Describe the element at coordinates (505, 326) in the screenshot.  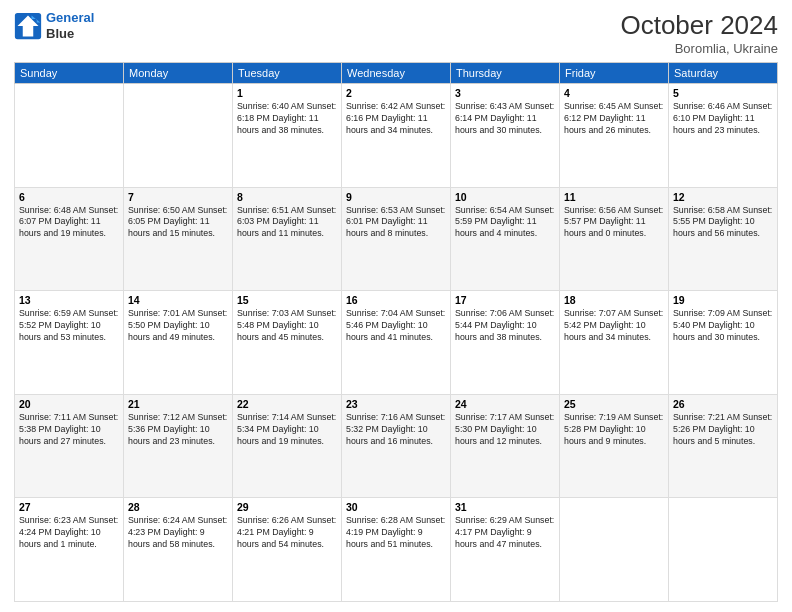
I see `day-info: Sunrise: 7:06 AM Sunset: 5:44 PM Dayligh…` at that location.